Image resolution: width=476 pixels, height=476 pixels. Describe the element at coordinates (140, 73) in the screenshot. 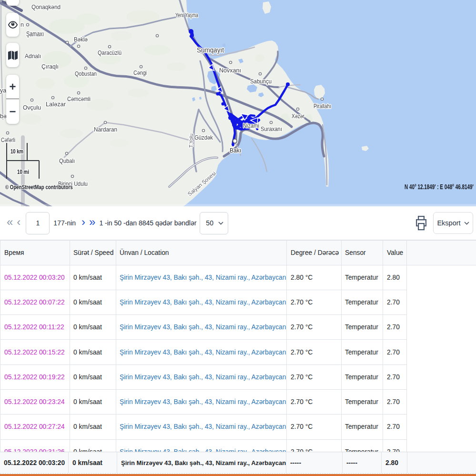

I see `svg-text: Cəngi` at that location.